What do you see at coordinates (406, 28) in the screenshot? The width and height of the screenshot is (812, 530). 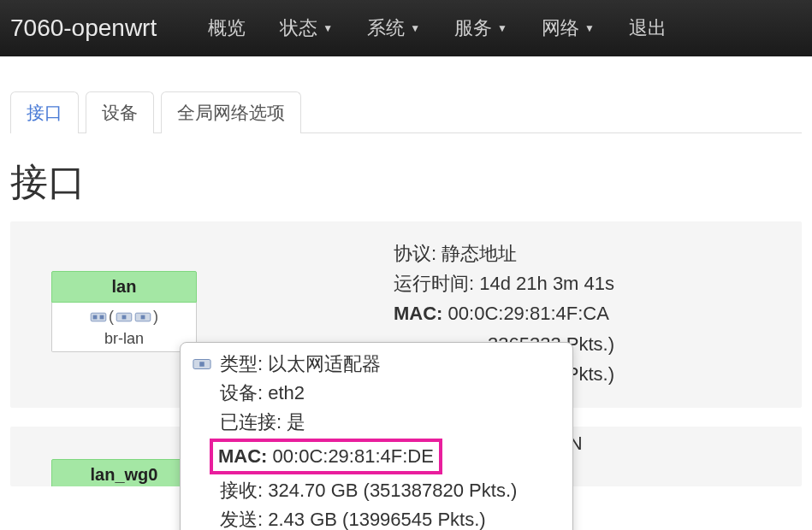 I see `top-navbar: 7060-openwrt 概览 状态▼ 系统▼ 服务▼ 网络▼ 退出` at bounding box center [406, 28].